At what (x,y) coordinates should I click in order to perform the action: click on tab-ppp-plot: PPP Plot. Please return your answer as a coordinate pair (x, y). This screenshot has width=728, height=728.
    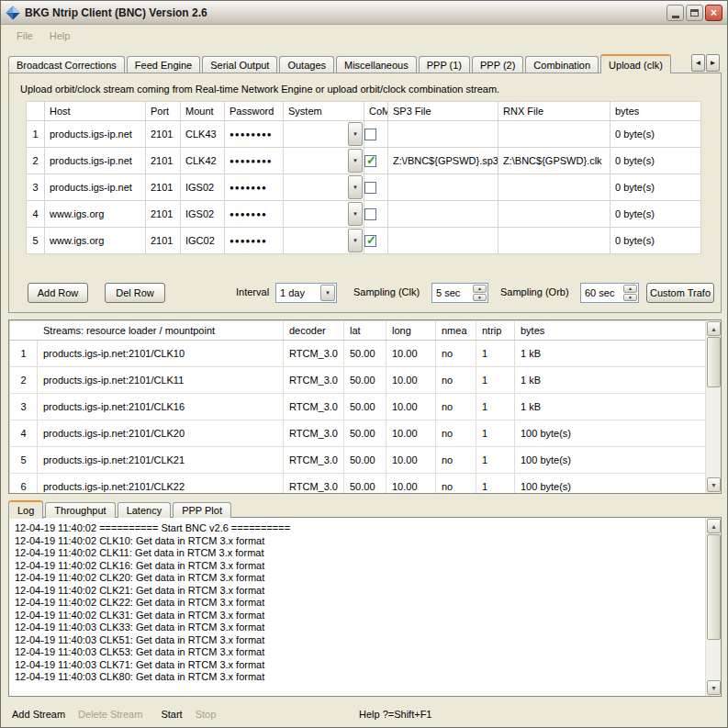
    Looking at the image, I should click on (202, 510).